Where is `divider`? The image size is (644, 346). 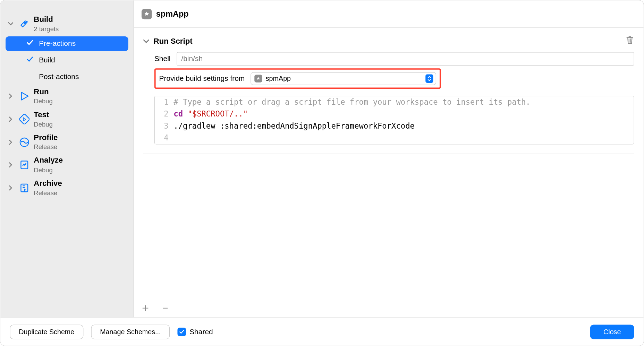
divider is located at coordinates (389, 153).